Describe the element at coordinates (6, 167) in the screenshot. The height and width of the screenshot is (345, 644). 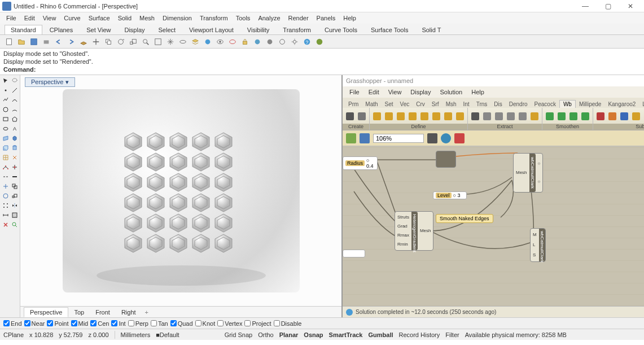
I see `points-on-icon` at that location.